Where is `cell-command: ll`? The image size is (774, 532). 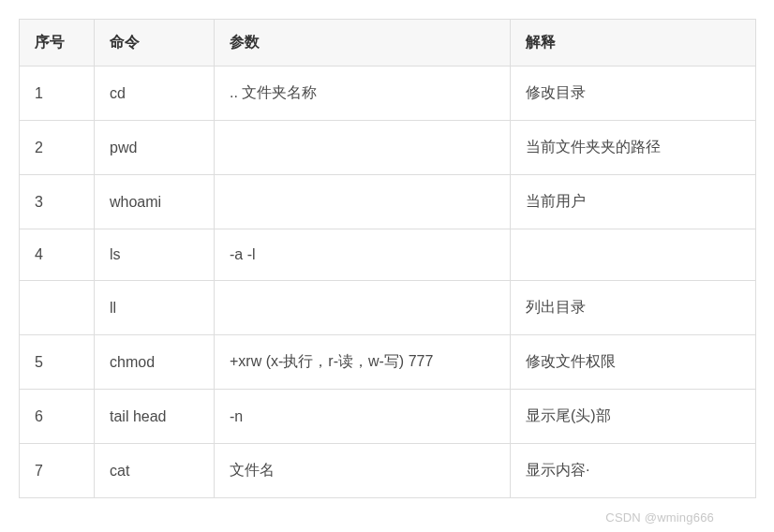
cell-command: ll is located at coordinates (155, 308).